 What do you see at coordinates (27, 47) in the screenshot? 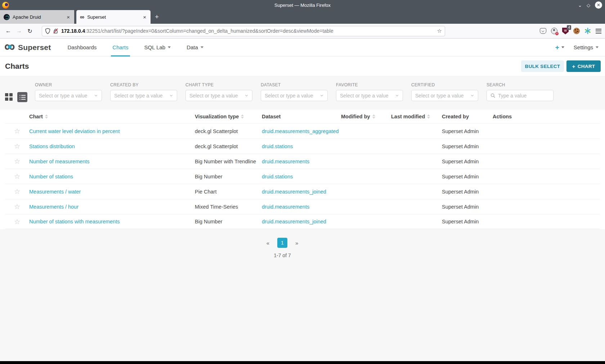
I see `superset-brand: ∞ Superset` at bounding box center [27, 47].